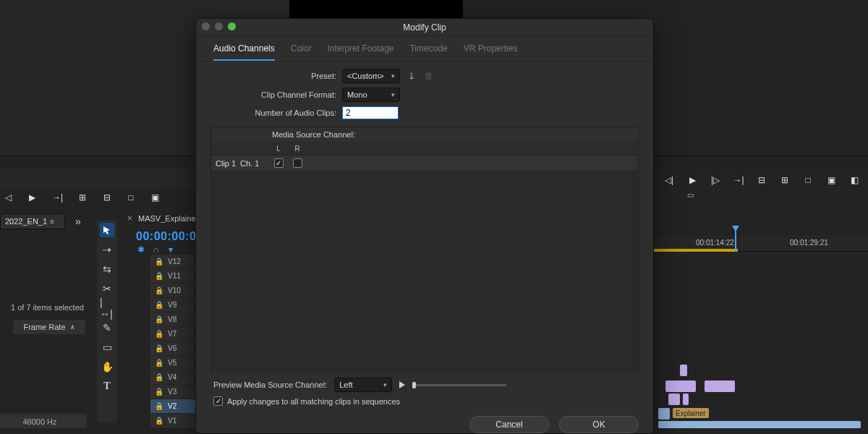 The width and height of the screenshot is (868, 434). I want to click on cancel-button: Cancel, so click(509, 425).